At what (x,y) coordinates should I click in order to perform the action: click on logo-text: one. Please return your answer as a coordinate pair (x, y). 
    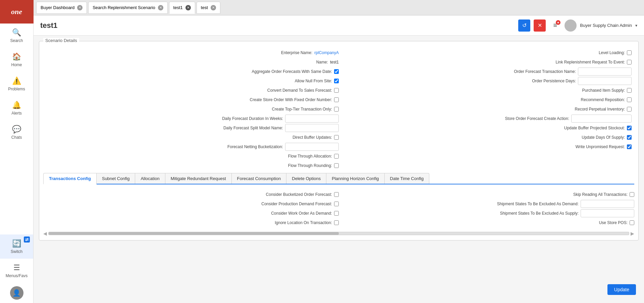
    Looking at the image, I should click on (17, 12).